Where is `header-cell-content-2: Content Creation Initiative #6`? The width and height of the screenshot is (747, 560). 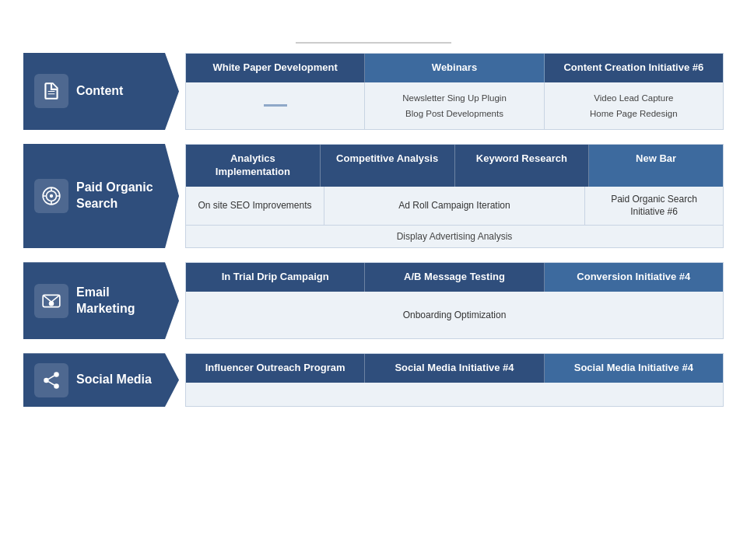
header-cell-content-2: Content Creation Initiative #6 is located at coordinates (633, 68).